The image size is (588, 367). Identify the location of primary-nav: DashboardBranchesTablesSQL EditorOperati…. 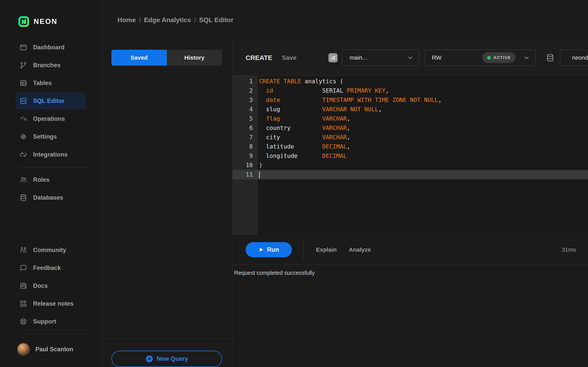
(51, 101).